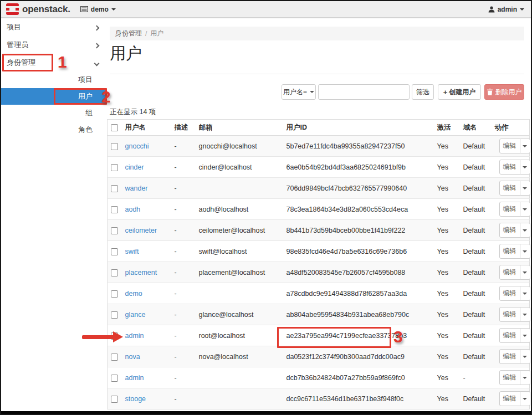 This screenshot has height=415, width=532. I want to click on sidebar-item-project: 项目, so click(54, 27).